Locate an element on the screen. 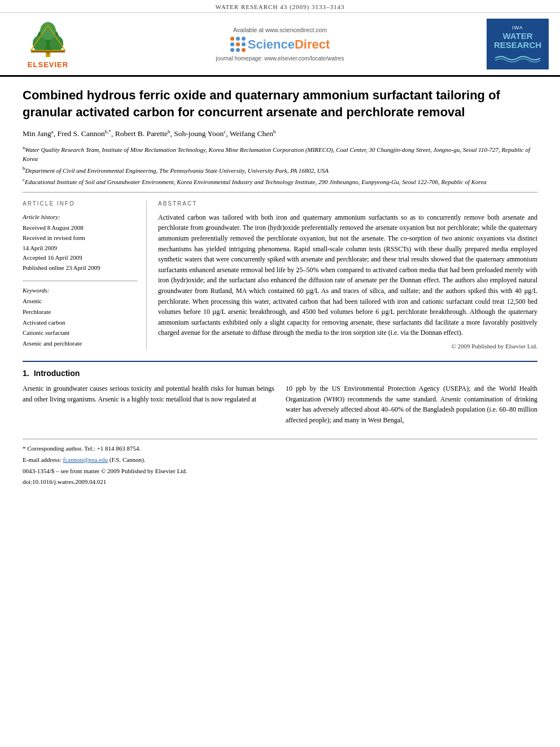 This screenshot has width=560, height=747. affiliations: aWater Quality Research Team, Institute … is located at coordinates (280, 165).